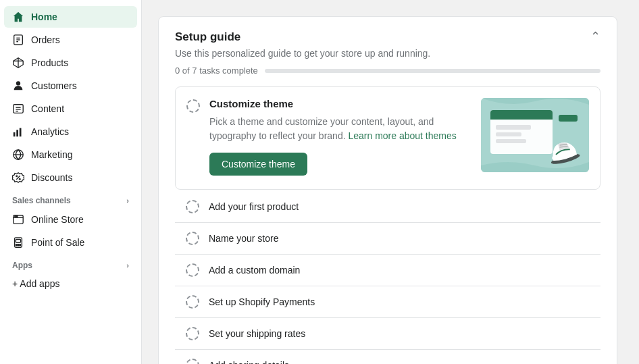 The width and height of the screenshot is (639, 364). I want to click on marketing-icon, so click(18, 155).